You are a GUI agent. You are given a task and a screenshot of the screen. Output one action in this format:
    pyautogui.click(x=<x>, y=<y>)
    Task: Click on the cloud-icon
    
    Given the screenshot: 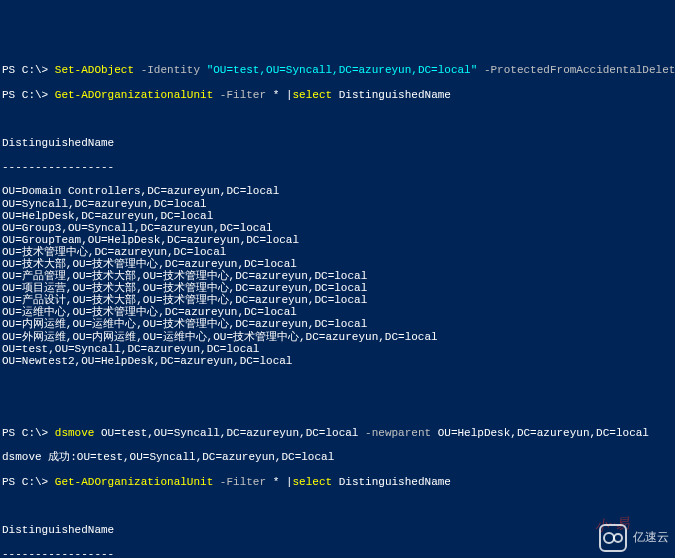 What is the action you would take?
    pyautogui.click(x=613, y=538)
    